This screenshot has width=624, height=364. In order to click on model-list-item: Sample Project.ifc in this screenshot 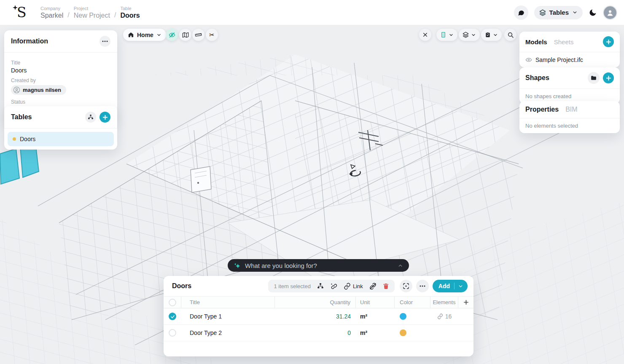, I will do `click(570, 60)`.